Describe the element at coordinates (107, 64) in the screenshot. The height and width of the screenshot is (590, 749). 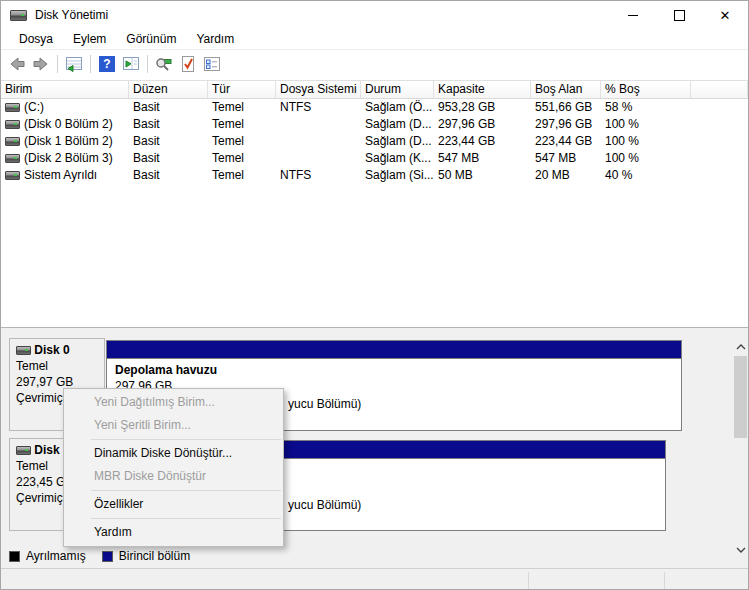
I see `help-button: ?` at that location.